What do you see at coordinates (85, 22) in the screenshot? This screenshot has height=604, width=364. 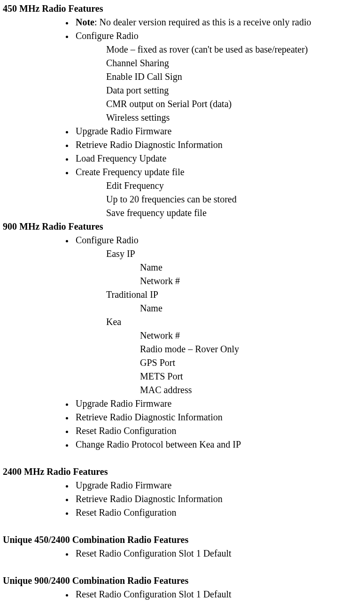 I see `note-label: Note` at bounding box center [85, 22].